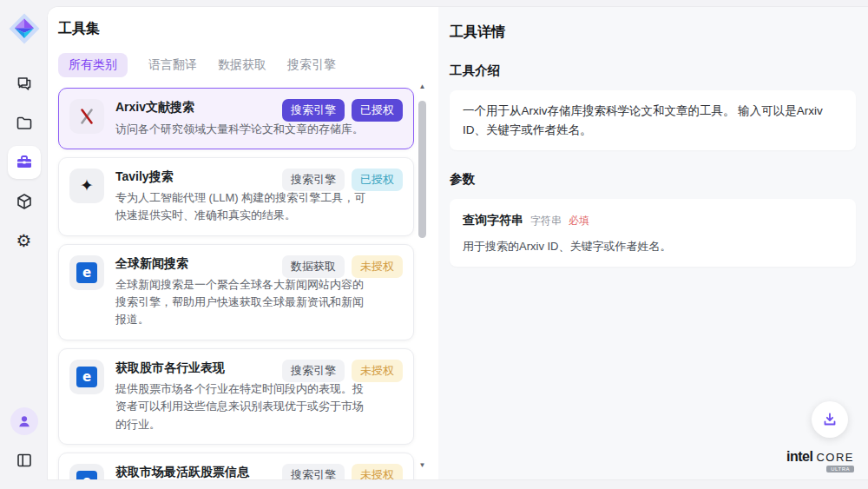 Image resolution: width=868 pixels, height=489 pixels. Describe the element at coordinates (830, 420) in the screenshot. I see `download-icon` at that location.